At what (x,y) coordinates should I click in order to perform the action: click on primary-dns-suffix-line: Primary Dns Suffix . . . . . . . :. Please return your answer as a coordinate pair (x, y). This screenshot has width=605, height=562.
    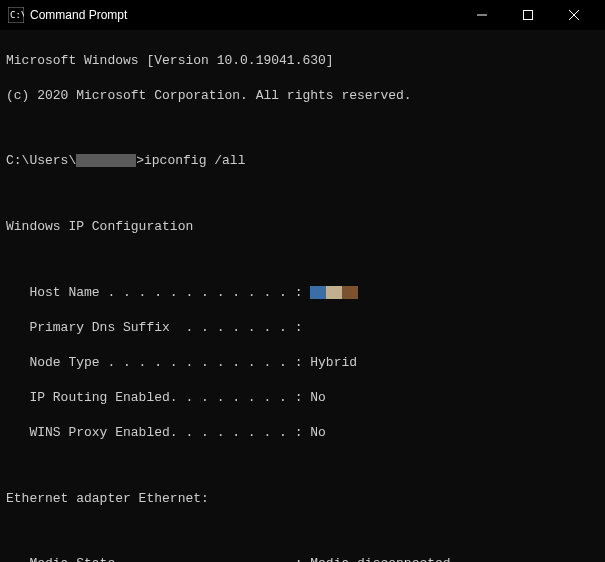
    Looking at the image, I should click on (302, 328).